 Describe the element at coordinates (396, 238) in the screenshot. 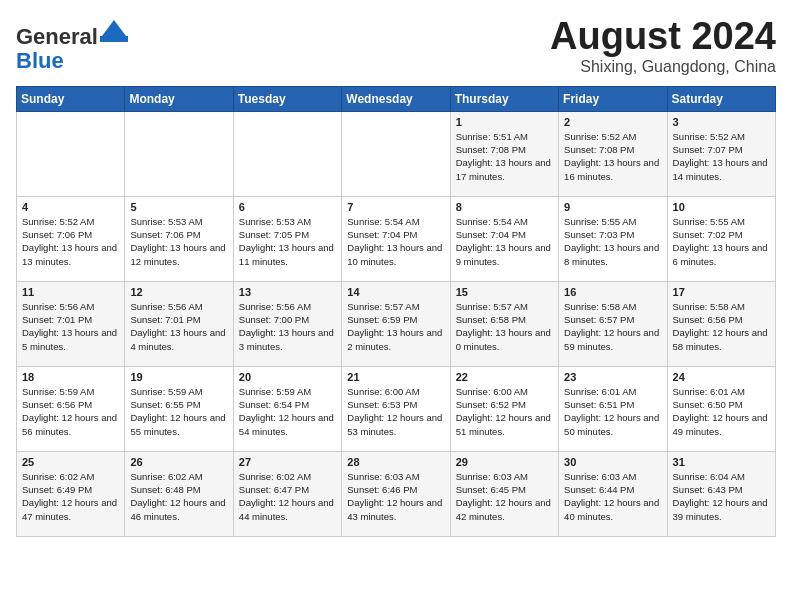

I see `calendar-cell: 7Sunrise: 5:54 AM Sunset: 7:04 PM Daylig…` at that location.